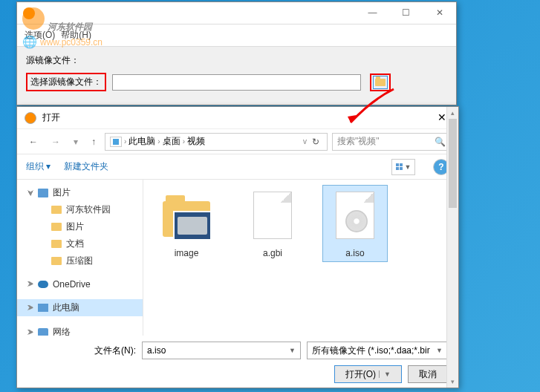 The width and height of the screenshot is (540, 392). I want to click on file-type-filter: 所有镜像文件 (*.iso;*.daa;*.bir▼, so click(377, 350).